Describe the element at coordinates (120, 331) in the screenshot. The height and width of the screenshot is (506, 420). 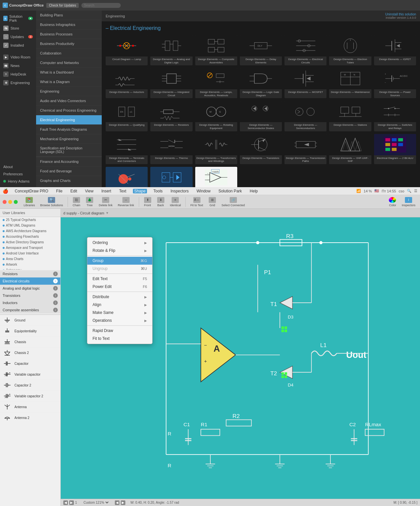
I see `context-menu-rapid-draw: Rapid Draw` at that location.